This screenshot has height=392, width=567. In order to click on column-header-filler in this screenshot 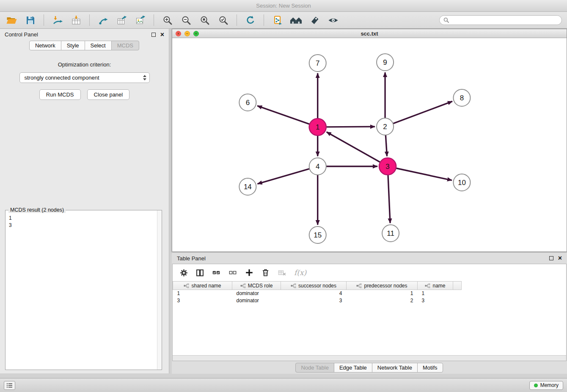, I will do `click(457, 286)`.